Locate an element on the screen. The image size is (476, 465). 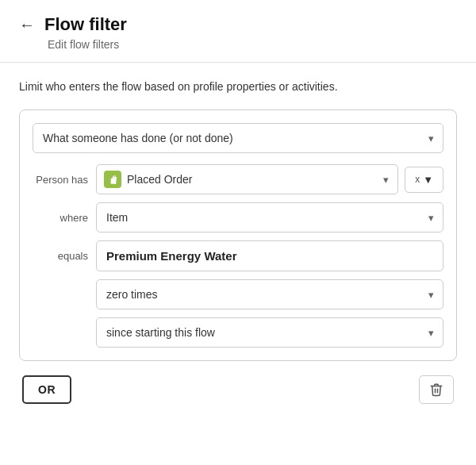
filter-clear-x: x is located at coordinates (417, 179).